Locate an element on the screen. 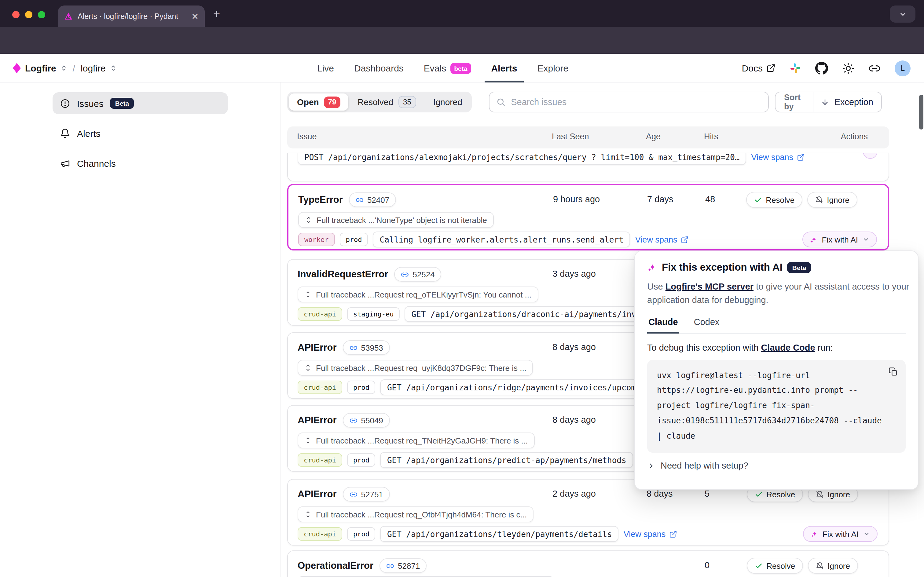 The width and height of the screenshot is (924, 577). traceback-pill: Full traceback ...'NoneType' object is n… is located at coordinates (396, 220).